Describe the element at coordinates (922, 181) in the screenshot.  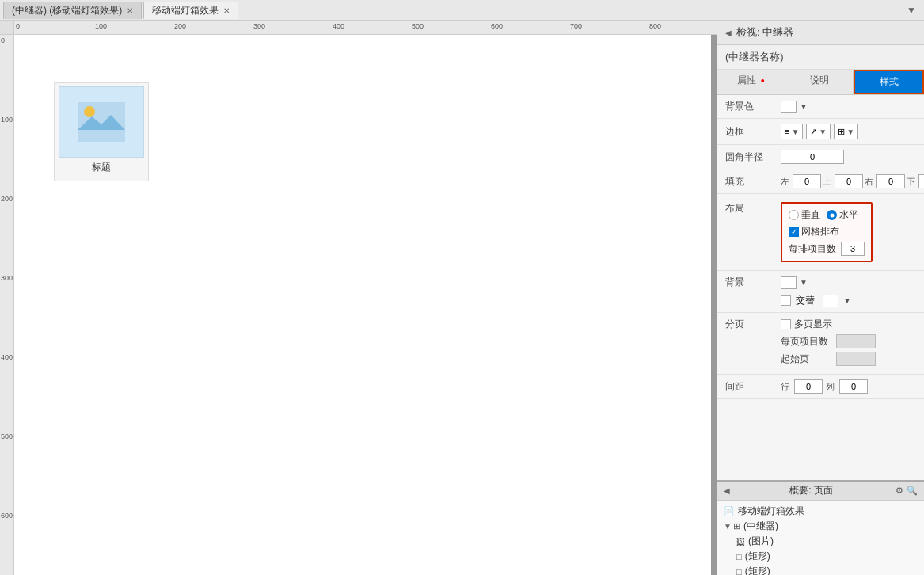
I see `padding-bottom-input` at that location.